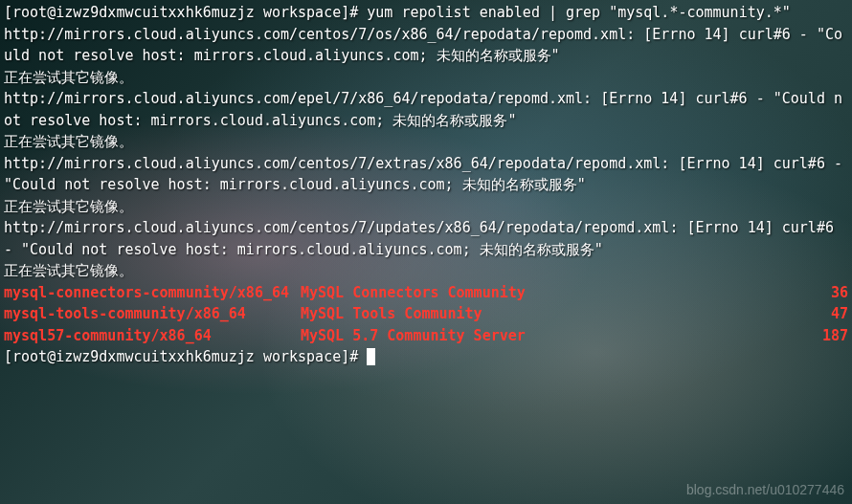 The height and width of the screenshot is (504, 852). What do you see at coordinates (766, 490) in the screenshot?
I see `watermark-text: blog.csdn.net/u010277446` at bounding box center [766, 490].